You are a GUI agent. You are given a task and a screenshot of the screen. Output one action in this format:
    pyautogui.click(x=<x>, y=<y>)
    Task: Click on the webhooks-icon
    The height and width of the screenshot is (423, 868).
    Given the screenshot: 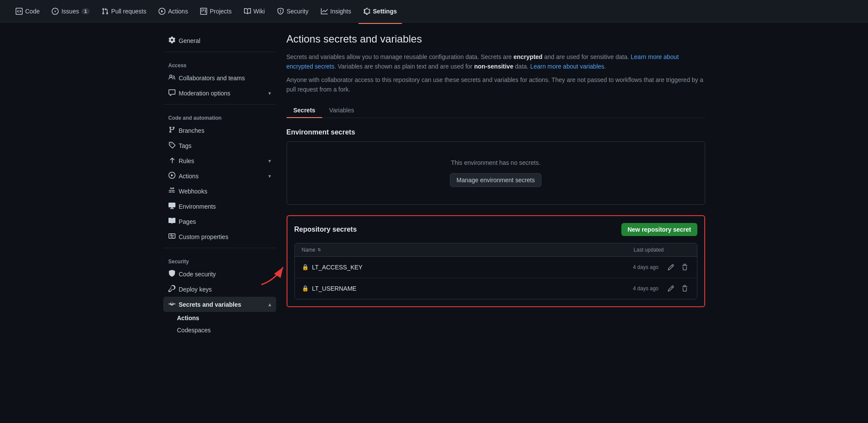 What is the action you would take?
    pyautogui.click(x=172, y=191)
    